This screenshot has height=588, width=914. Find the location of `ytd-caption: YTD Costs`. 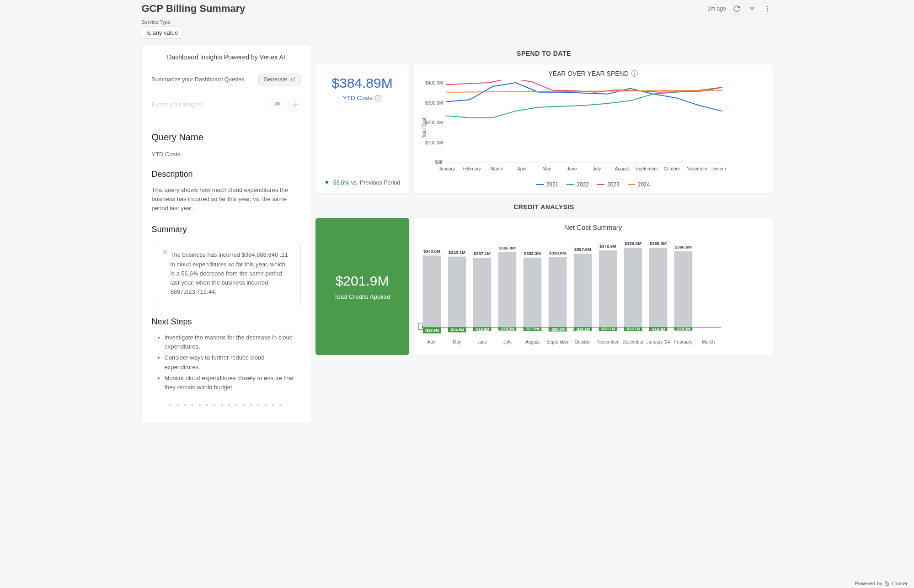

ytd-caption: YTD Costs is located at coordinates (358, 98).